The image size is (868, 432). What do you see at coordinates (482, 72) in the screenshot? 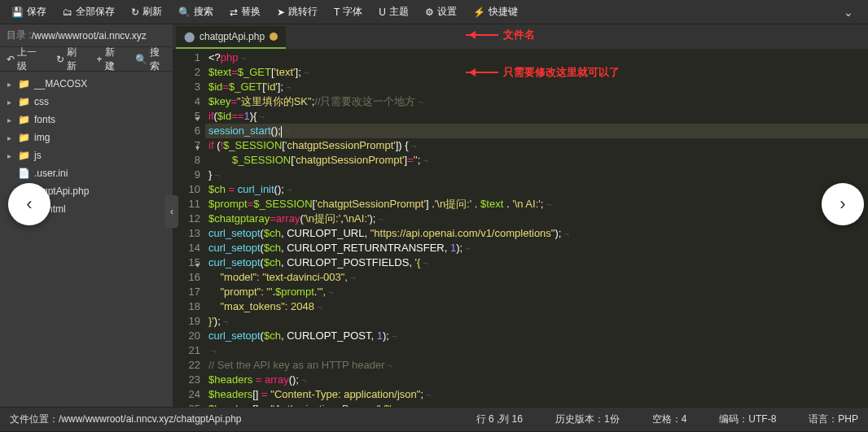
I see `arrow-left-icon` at bounding box center [482, 72].